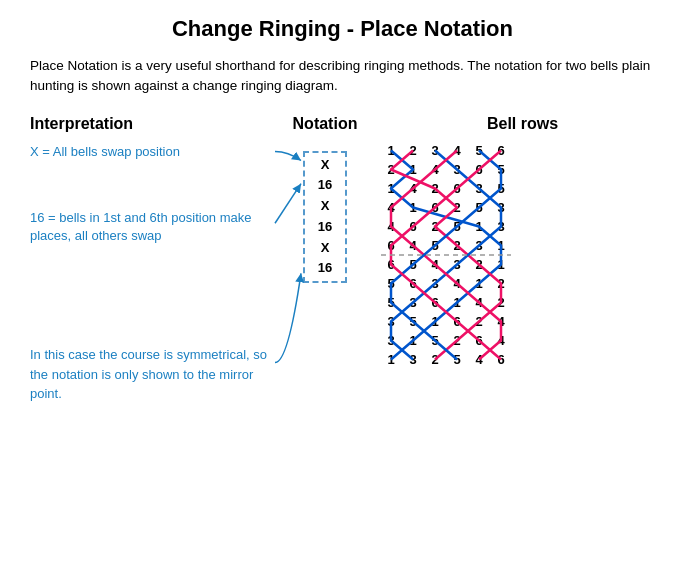  What do you see at coordinates (325, 206) in the screenshot?
I see `notation-cell-3: X` at bounding box center [325, 206].